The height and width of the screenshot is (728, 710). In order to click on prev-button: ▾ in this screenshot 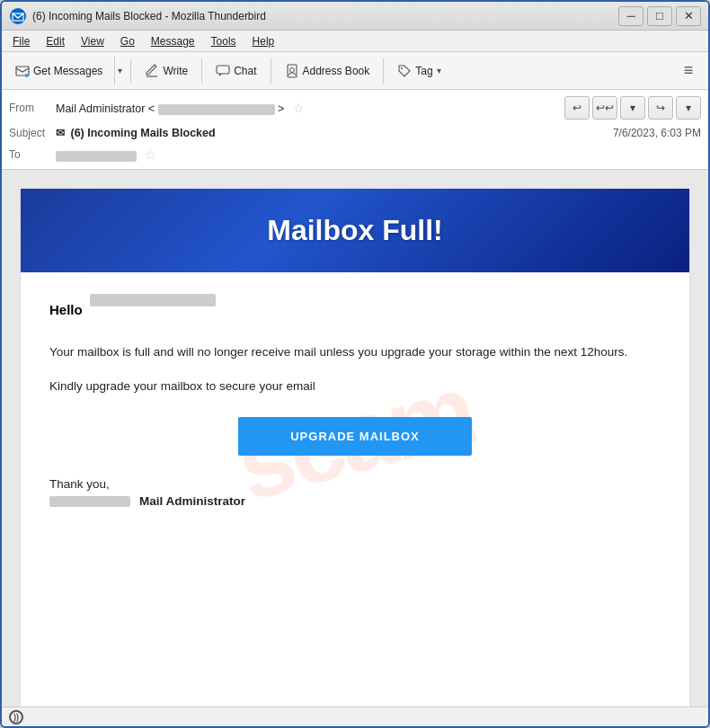, I will do `click(633, 108)`.